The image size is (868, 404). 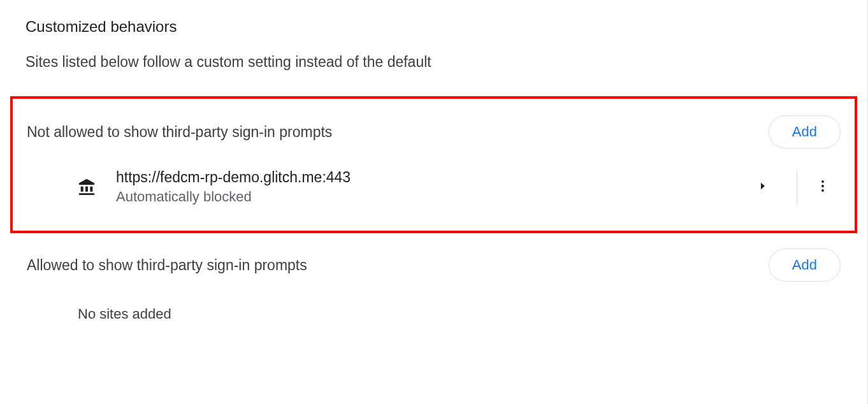 I want to click on site-row: https://fedcm-rp-demo.glitch.me:443 Auto…, so click(x=433, y=187).